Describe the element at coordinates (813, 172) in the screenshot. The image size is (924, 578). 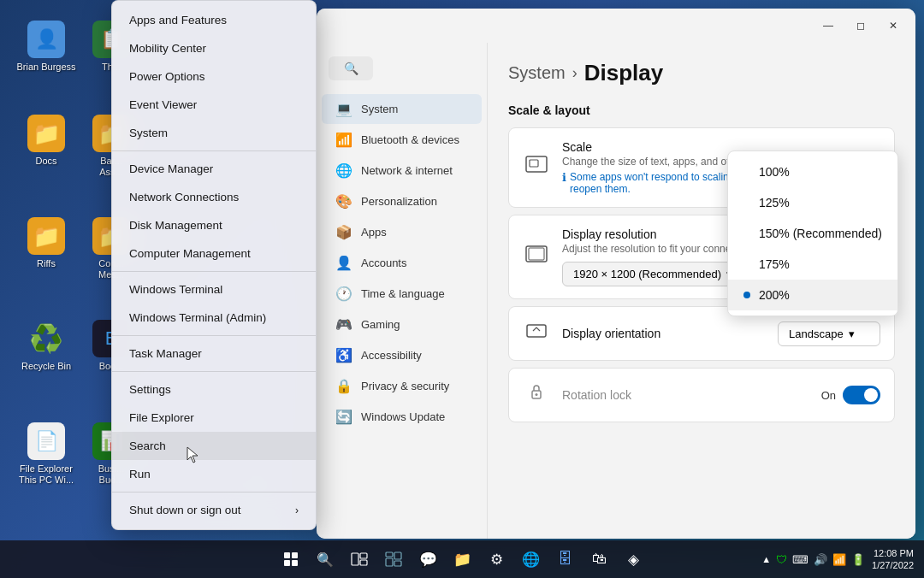
I see `scale-option-100: 100%` at that location.